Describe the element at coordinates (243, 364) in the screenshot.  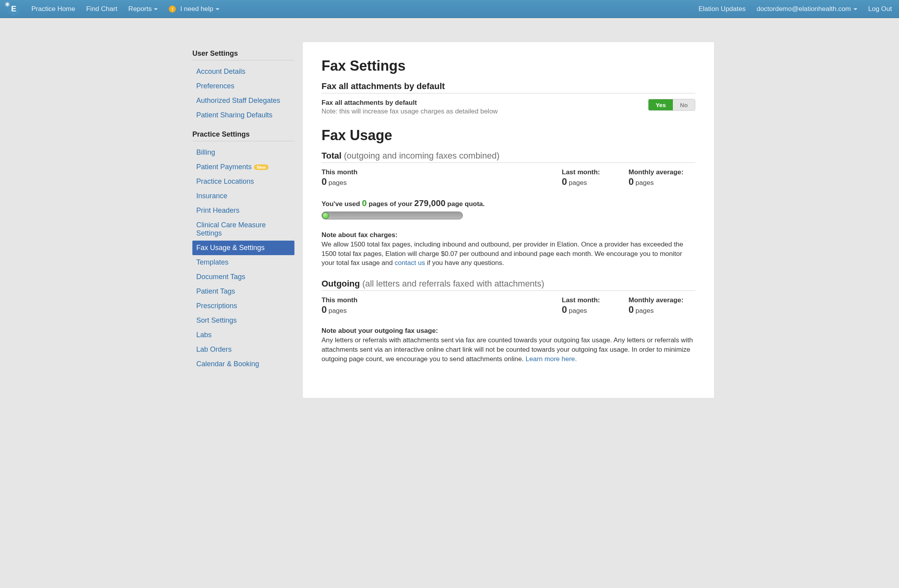
I see `sidebar-item: Calendar & Booking` at that location.